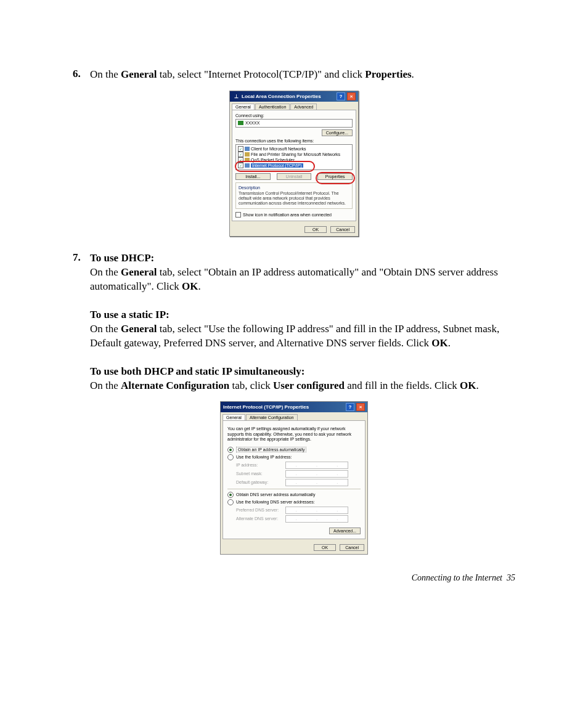 Image resolution: width=588 pixels, height=713 pixels. I want to click on field-dns1: Preferred DNS server:..., so click(298, 510).